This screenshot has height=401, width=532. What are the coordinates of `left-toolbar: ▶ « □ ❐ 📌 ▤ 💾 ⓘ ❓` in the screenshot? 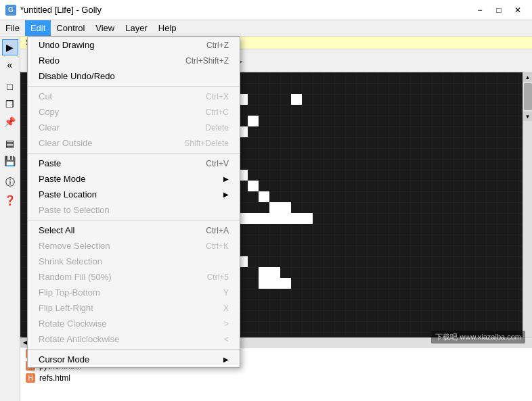 It's located at (10, 219).